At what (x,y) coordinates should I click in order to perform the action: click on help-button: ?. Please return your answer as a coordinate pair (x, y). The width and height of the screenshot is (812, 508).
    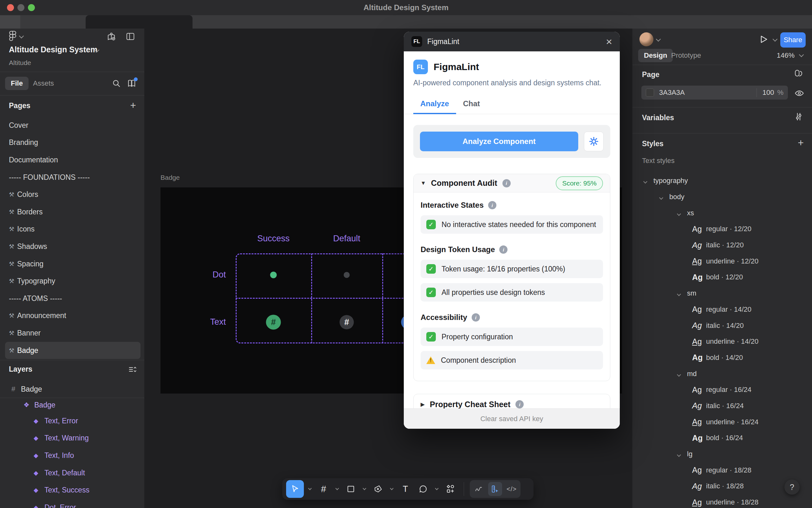
    Looking at the image, I should click on (792, 487).